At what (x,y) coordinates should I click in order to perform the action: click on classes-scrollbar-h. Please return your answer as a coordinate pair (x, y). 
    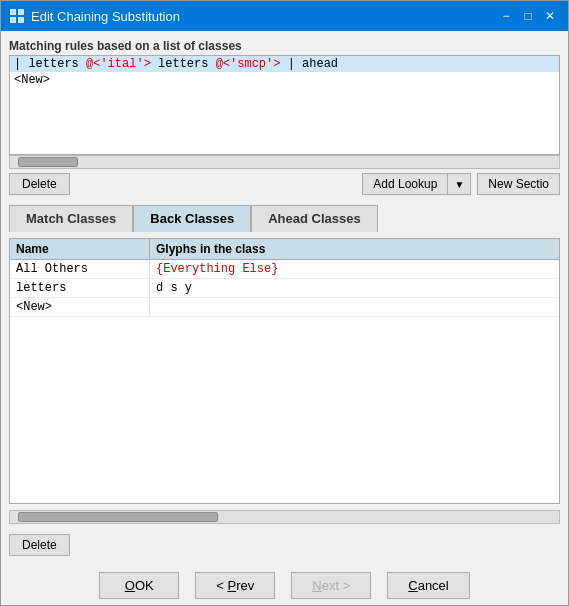
    Looking at the image, I should click on (284, 517).